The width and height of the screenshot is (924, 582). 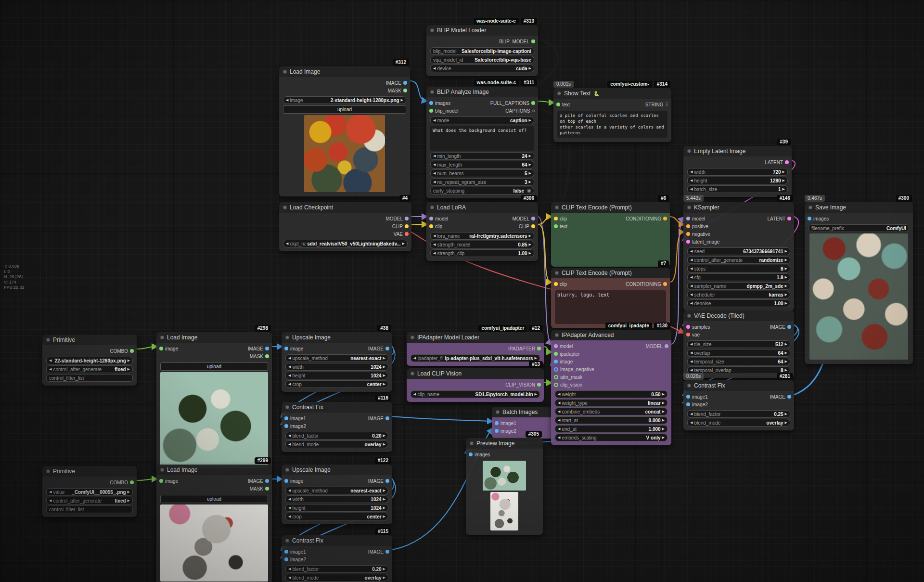 What do you see at coordinates (739, 260) in the screenshot?
I see `widget-control_after_generate: control_after_generaterandomize` at bounding box center [739, 260].